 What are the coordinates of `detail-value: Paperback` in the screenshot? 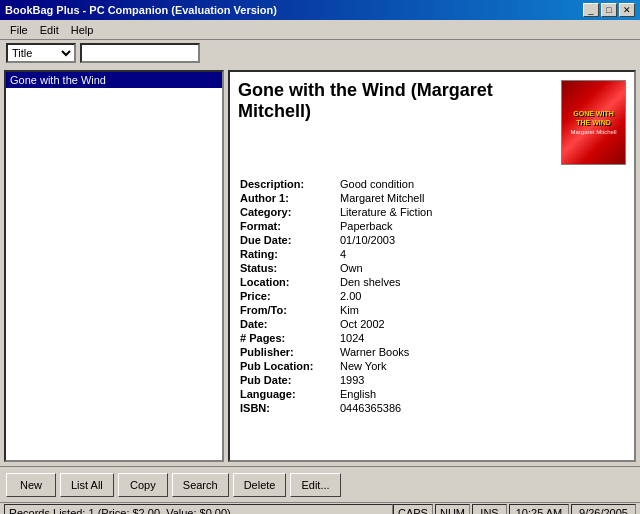 It's located at (482, 226).